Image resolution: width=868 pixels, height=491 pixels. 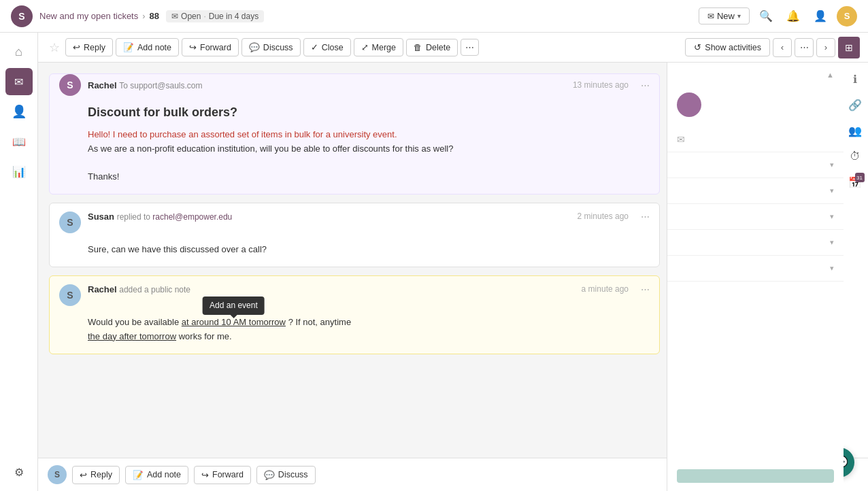 I want to click on sidebar-item-tickets: ✉, so click(x=19, y=82).